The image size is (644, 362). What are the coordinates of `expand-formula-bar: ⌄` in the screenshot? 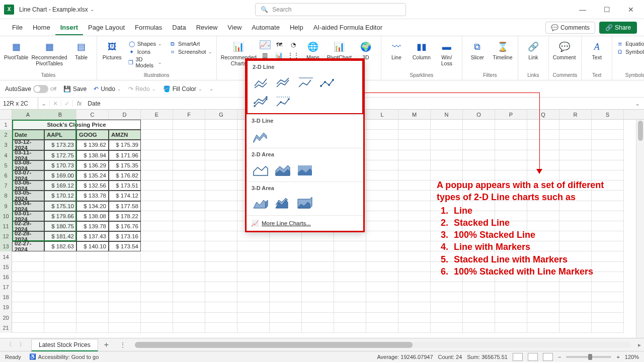 It's located at (637, 104).